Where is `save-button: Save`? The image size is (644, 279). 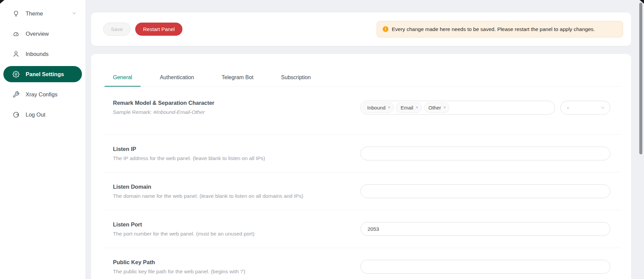
save-button: Save is located at coordinates (117, 29).